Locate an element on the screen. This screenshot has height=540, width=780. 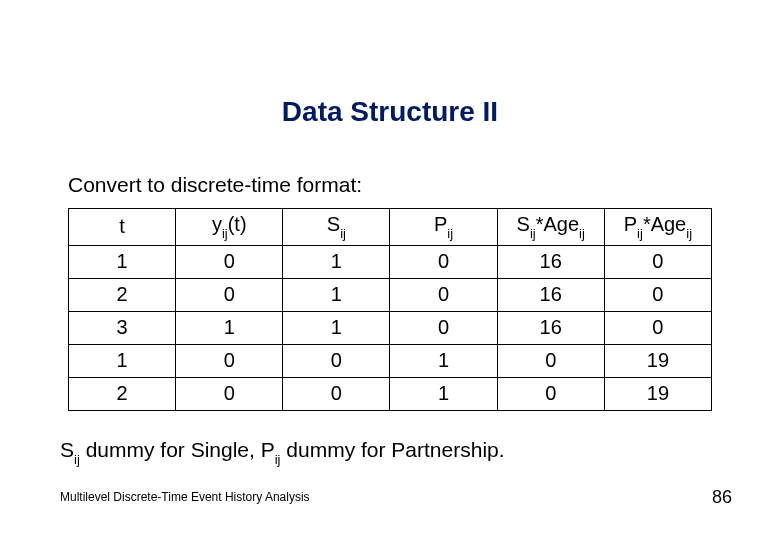
note-text: dummy for Single, is located at coordinates (170, 450).